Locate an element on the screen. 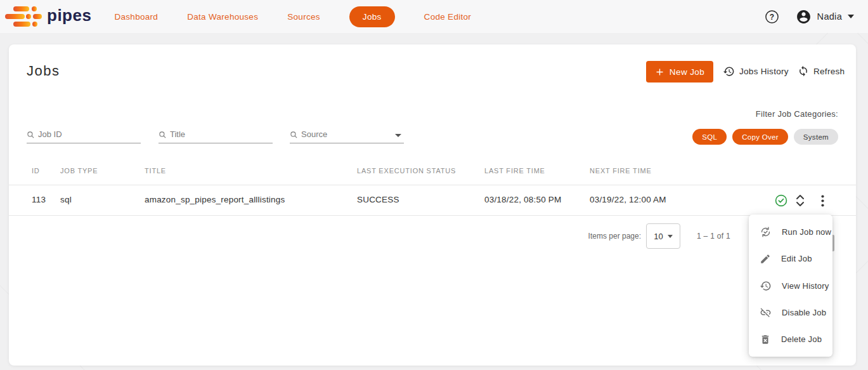 Image resolution: width=868 pixels, height=370 pixels. brand-name: pipes is located at coordinates (69, 15).